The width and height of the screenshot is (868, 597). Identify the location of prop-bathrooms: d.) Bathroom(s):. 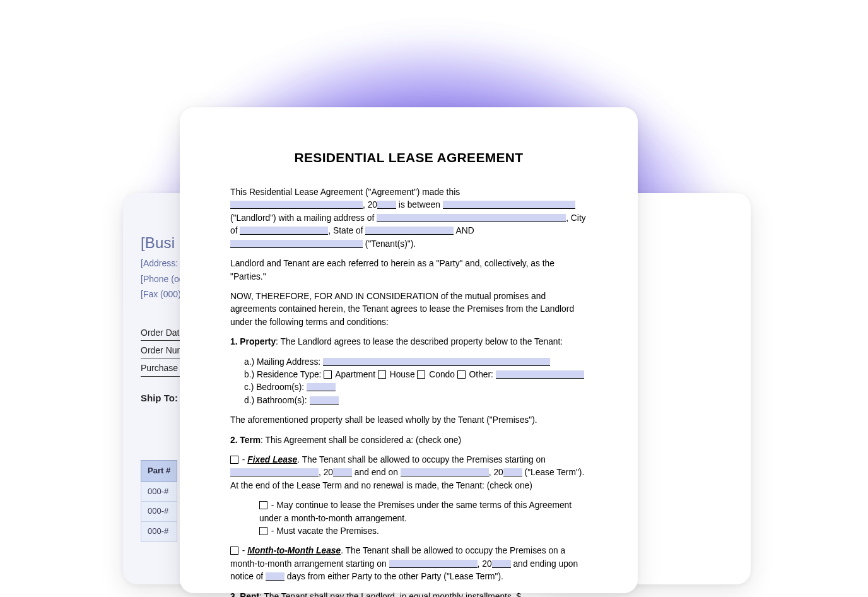
(416, 401).